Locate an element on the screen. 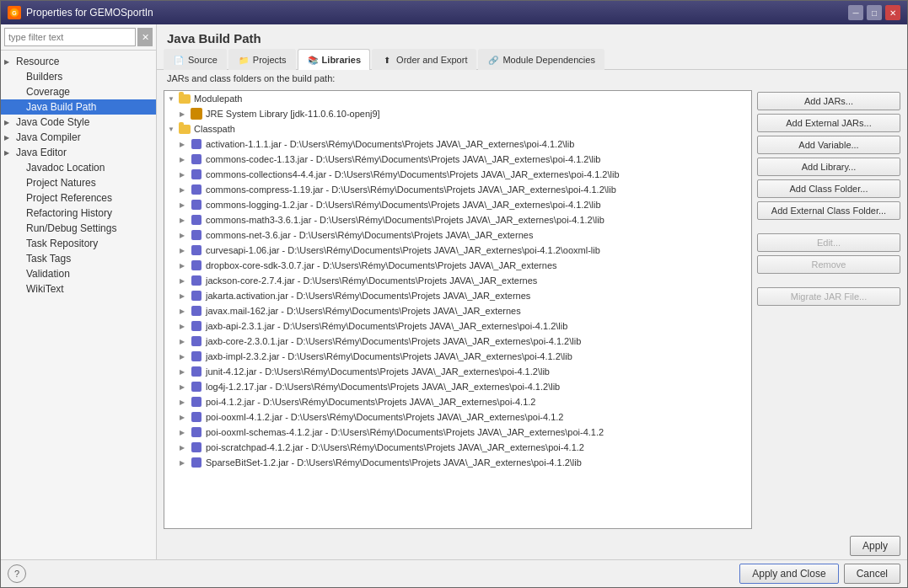  filter-input is located at coordinates (70, 37).